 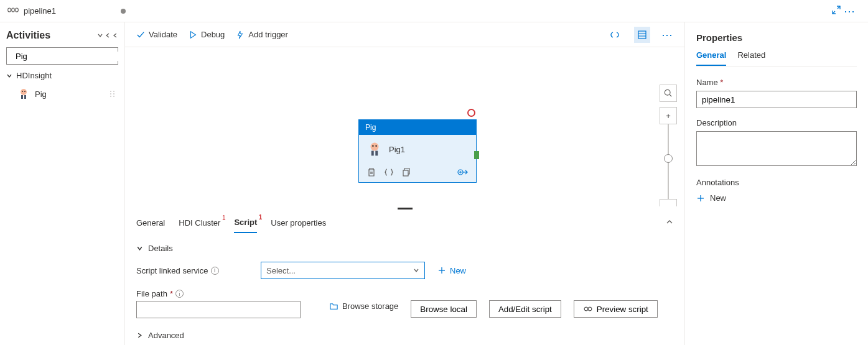 What do you see at coordinates (777, 123) in the screenshot?
I see `description-label: Description` at bounding box center [777, 123].